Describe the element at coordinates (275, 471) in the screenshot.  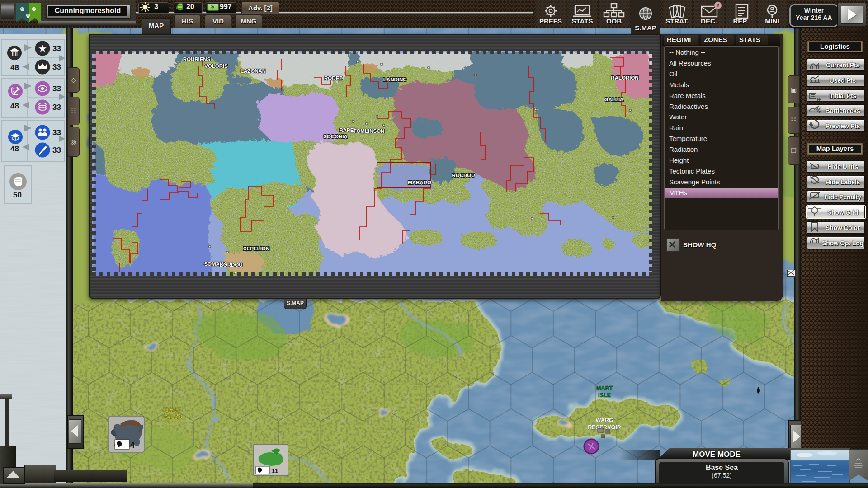
I see `svg-text: 11` at that location.